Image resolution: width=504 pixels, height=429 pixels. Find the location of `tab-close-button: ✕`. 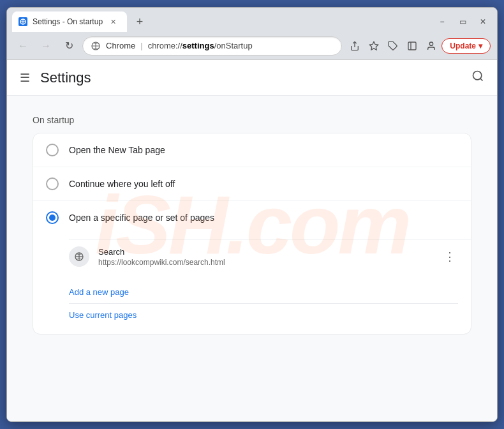

tab-close-button: ✕ is located at coordinates (113, 22).